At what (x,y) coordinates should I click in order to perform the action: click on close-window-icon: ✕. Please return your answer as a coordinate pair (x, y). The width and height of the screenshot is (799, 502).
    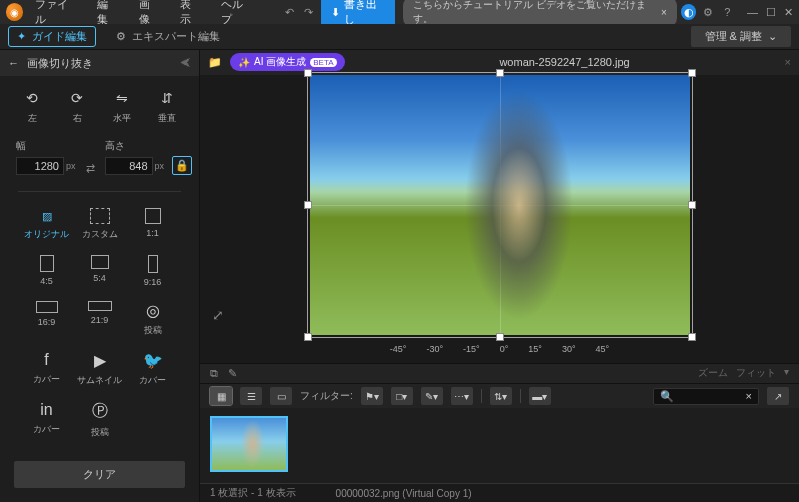
    Looking at the image, I should click on (788, 12).